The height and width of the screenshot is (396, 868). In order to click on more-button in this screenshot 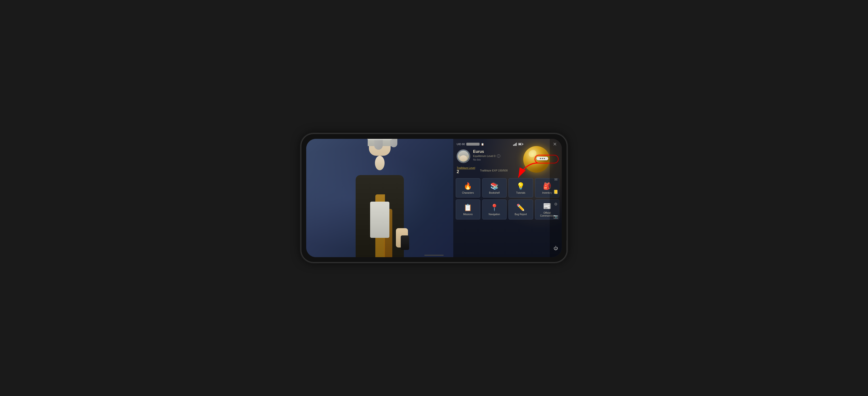, I will do `click(542, 159)`.